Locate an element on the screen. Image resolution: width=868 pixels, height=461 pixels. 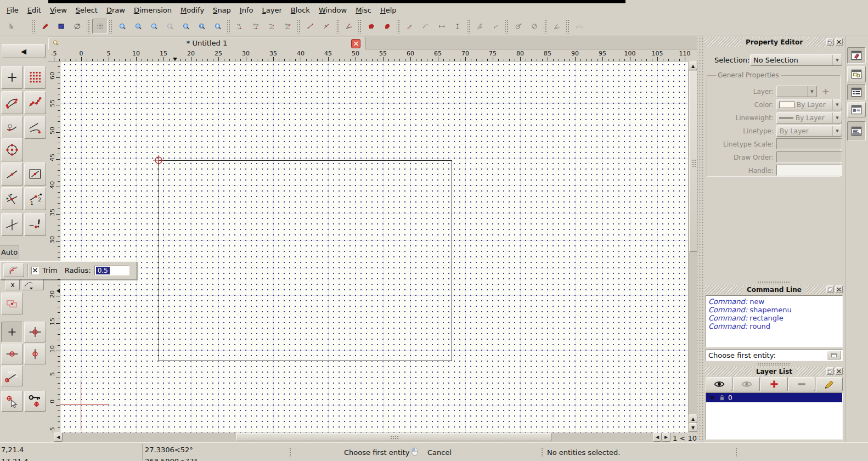
vertical-scrollbar-thumb is located at coordinates (694, 161).